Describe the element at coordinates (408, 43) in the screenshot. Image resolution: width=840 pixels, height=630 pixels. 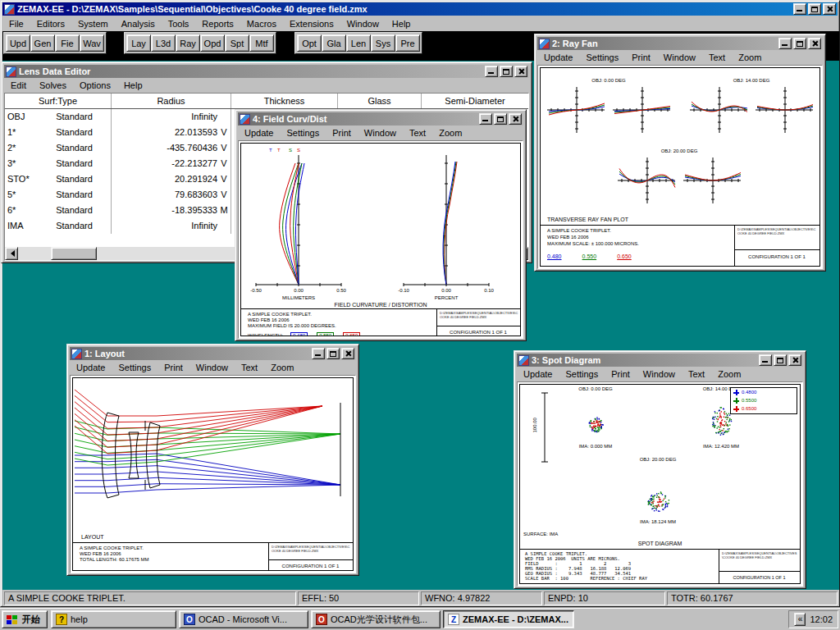
I see `toolbar-pre-button: Pre` at that location.